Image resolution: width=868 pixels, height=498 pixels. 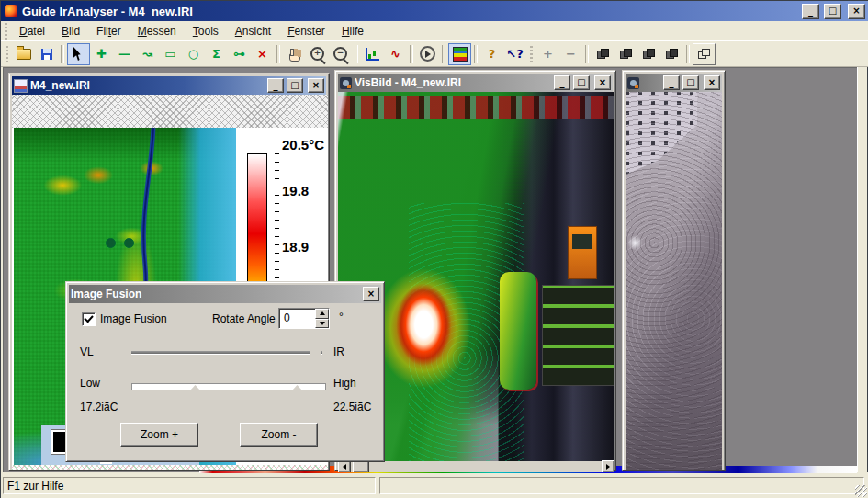 I want to click on ellipse-measure-tool-button: ○, so click(x=193, y=54).